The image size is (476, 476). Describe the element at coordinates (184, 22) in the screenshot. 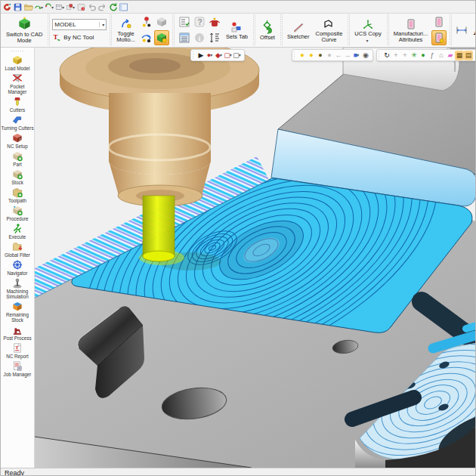

I see `process-list-button` at that location.